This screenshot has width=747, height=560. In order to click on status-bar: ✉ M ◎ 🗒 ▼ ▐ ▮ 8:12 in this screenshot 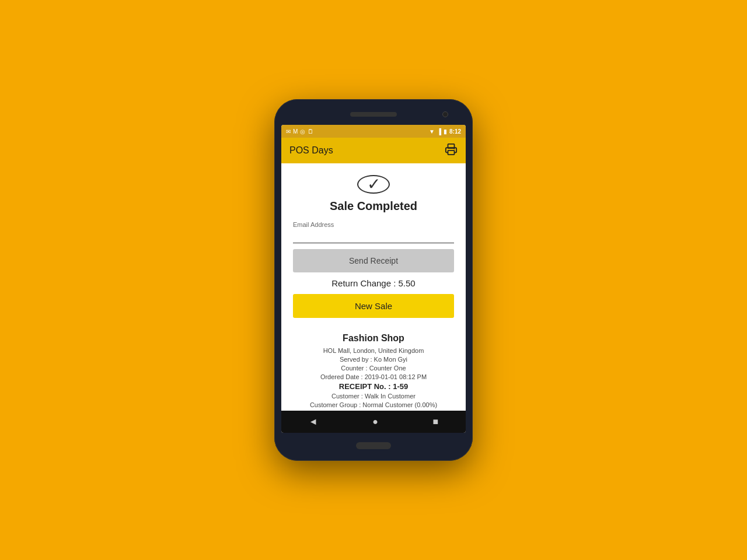, I will do `click(374, 131)`.